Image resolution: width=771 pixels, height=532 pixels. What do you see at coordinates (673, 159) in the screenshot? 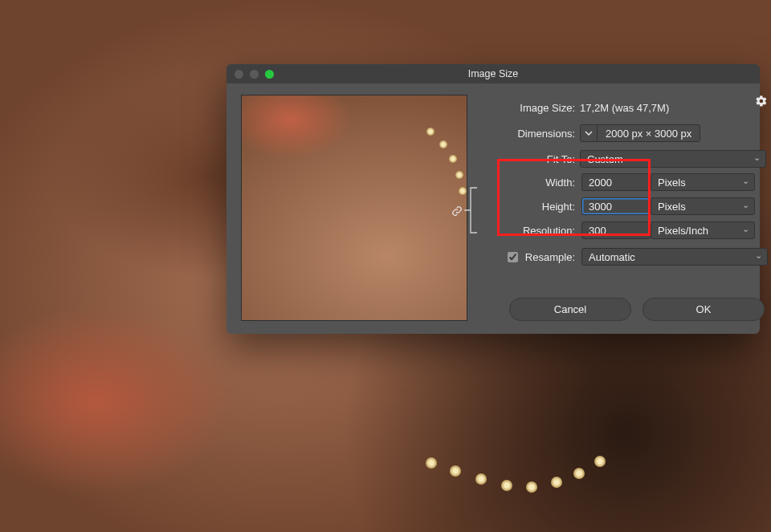
I see `fit-to-select: Custom ⌄` at bounding box center [673, 159].